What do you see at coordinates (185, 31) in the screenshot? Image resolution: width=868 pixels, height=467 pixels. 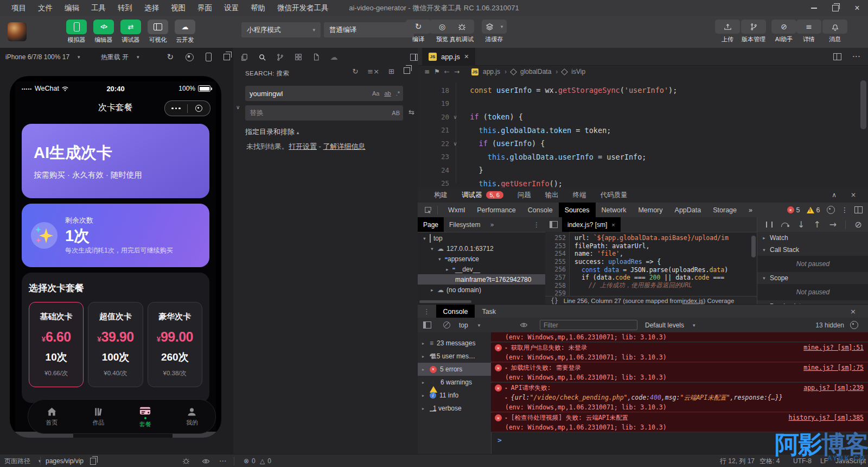 I see `toolbar-cloud-dev: ☁云开发` at bounding box center [185, 31].